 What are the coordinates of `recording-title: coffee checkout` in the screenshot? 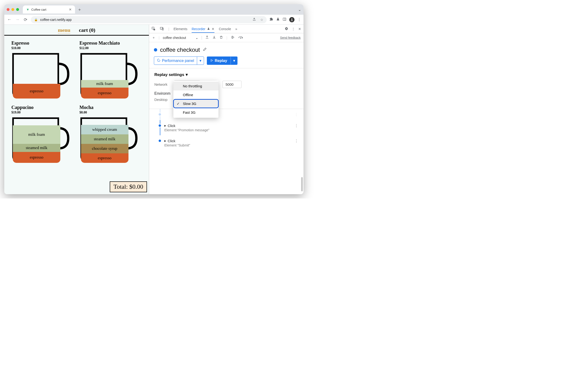 It's located at (180, 50).